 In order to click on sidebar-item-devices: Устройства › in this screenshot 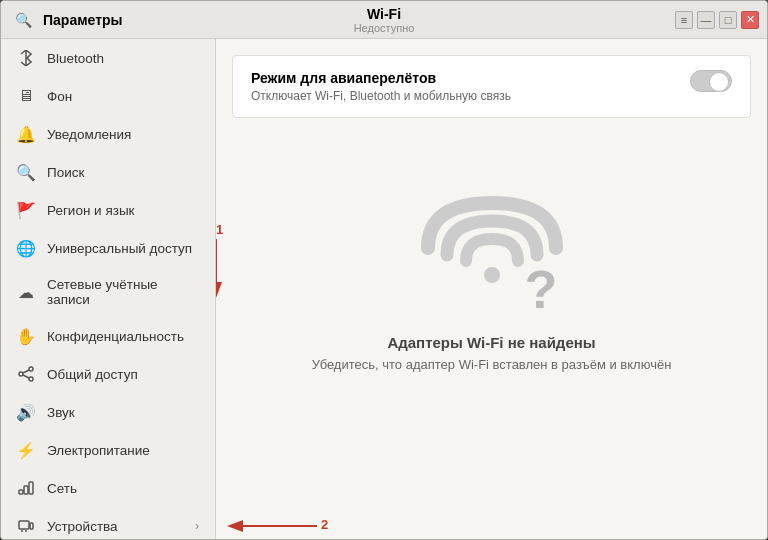, I will do `click(108, 523)`.